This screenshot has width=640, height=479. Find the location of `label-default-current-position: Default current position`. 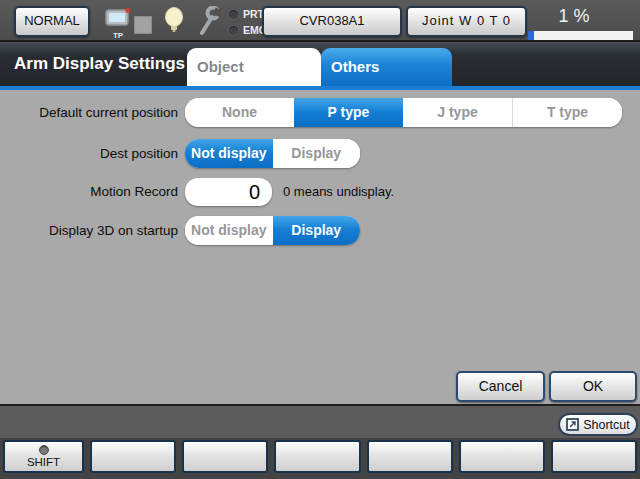

label-default-current-position: Default current position is located at coordinates (89, 112).